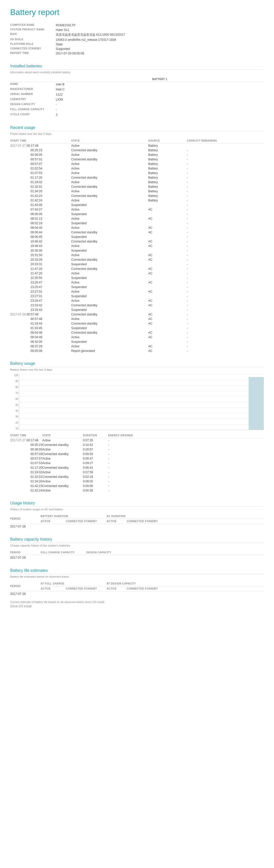  I want to click on row-start-time: 01:17:20, so click(40, 178).